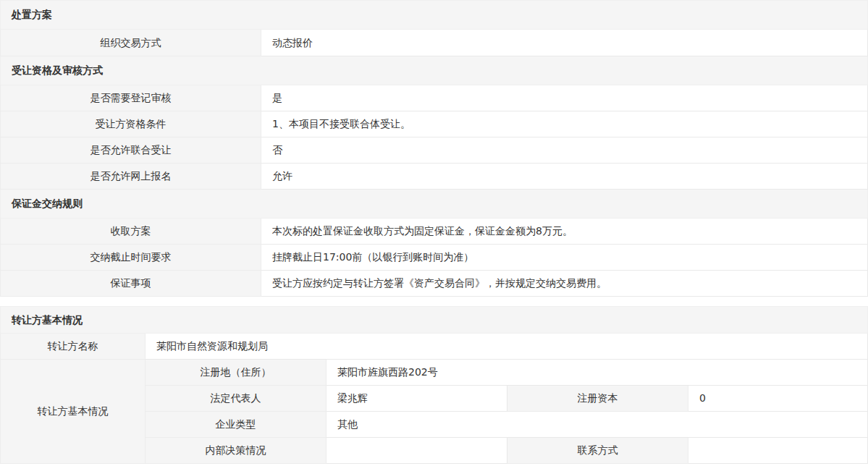 The image size is (868, 466). I want to click on table-row: 组织交易方式 动态报价, so click(434, 43).